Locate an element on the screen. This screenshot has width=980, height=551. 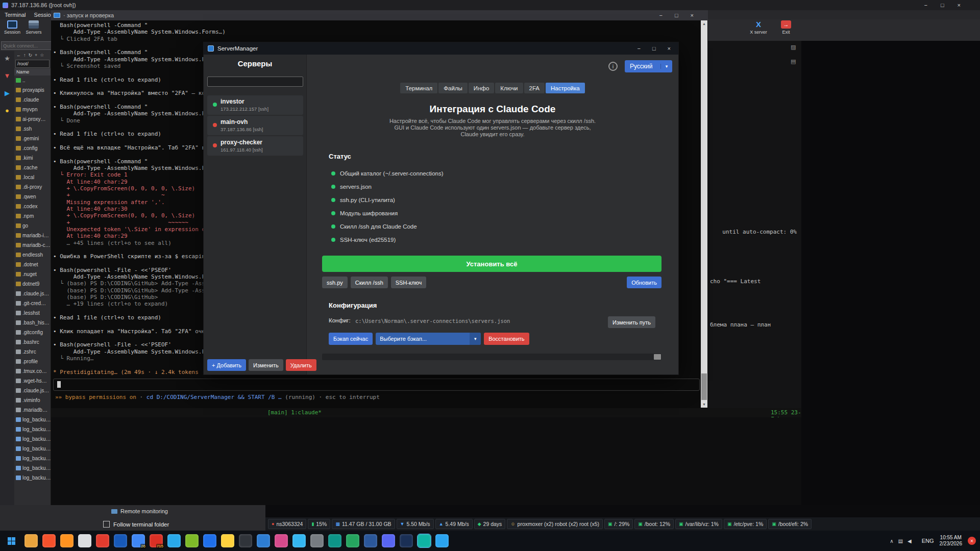
maximize-icon: □ is located at coordinates (942, 5).